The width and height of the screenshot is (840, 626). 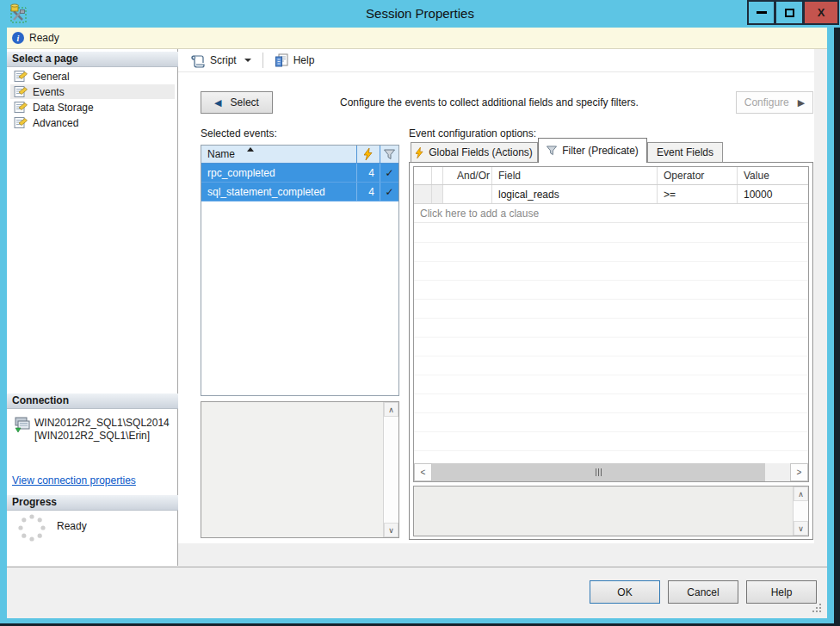 What do you see at coordinates (685, 152) in the screenshot?
I see `tab-event-fields: Event Fields` at bounding box center [685, 152].